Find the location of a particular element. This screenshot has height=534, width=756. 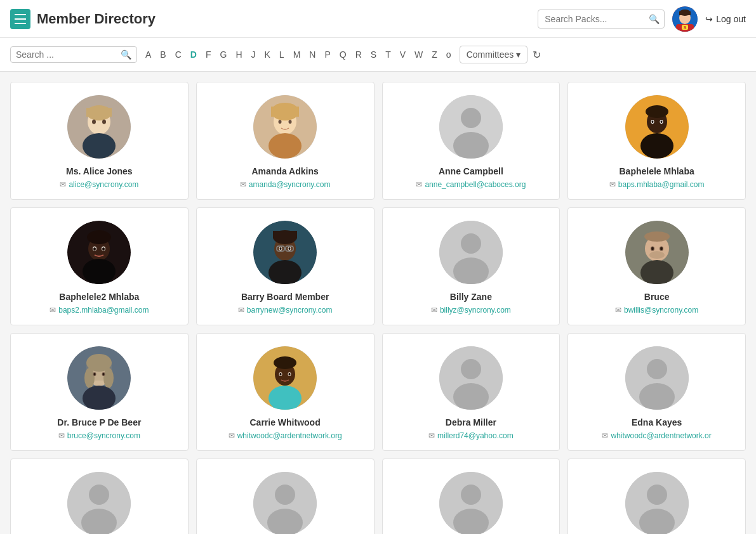

member-card: Carrie Whitwood✉ whitwoodc@ardentnetwork… is located at coordinates (286, 392).